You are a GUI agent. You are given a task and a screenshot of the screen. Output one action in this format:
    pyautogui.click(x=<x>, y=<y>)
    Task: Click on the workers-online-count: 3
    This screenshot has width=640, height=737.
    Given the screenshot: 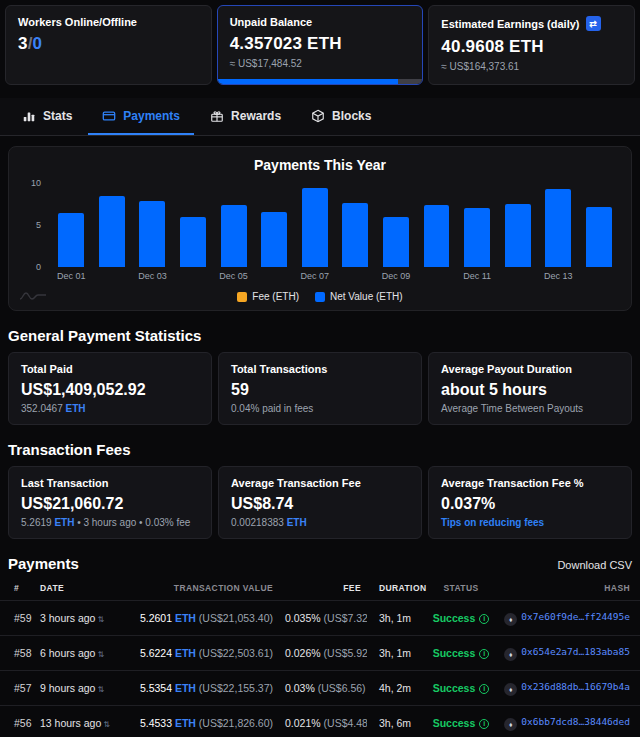 What is the action you would take?
    pyautogui.click(x=23, y=44)
    